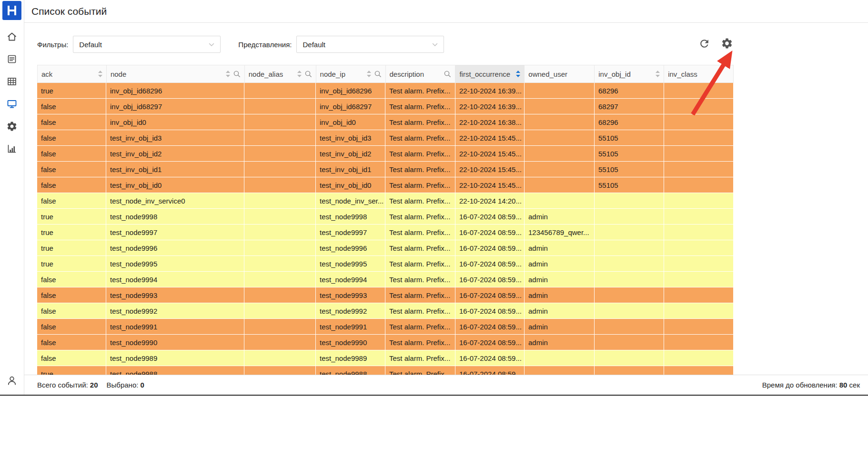 The width and height of the screenshot is (868, 460). Describe the element at coordinates (12, 38) in the screenshot. I see `sidebar-item-home` at that location.